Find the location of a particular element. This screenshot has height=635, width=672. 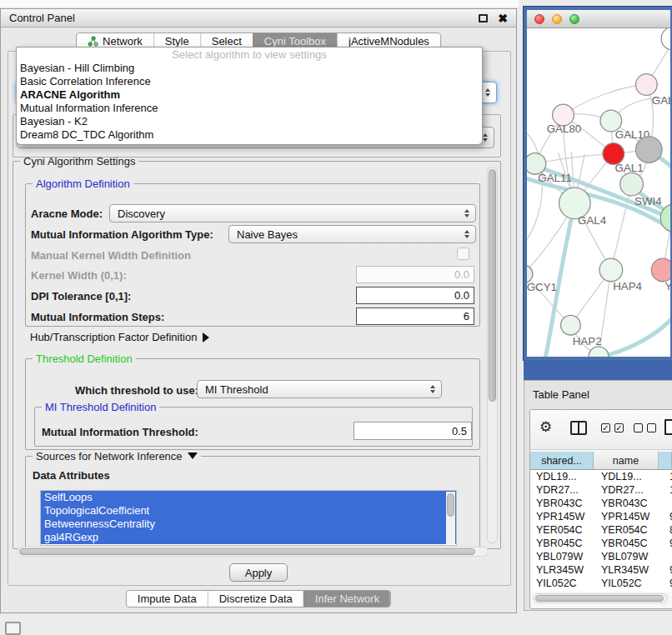

data-attribute-item: SelfLoops is located at coordinates (248, 498).